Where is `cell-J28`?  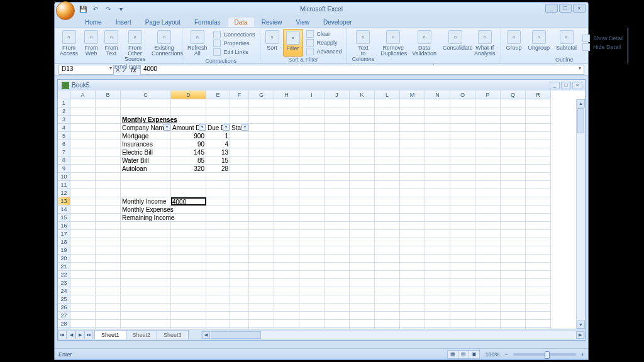
cell-J28 is located at coordinates (337, 324).